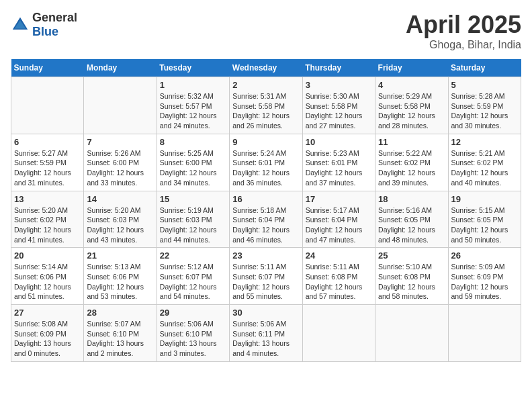  Describe the element at coordinates (193, 199) in the screenshot. I see `day-number: 15` at that location.